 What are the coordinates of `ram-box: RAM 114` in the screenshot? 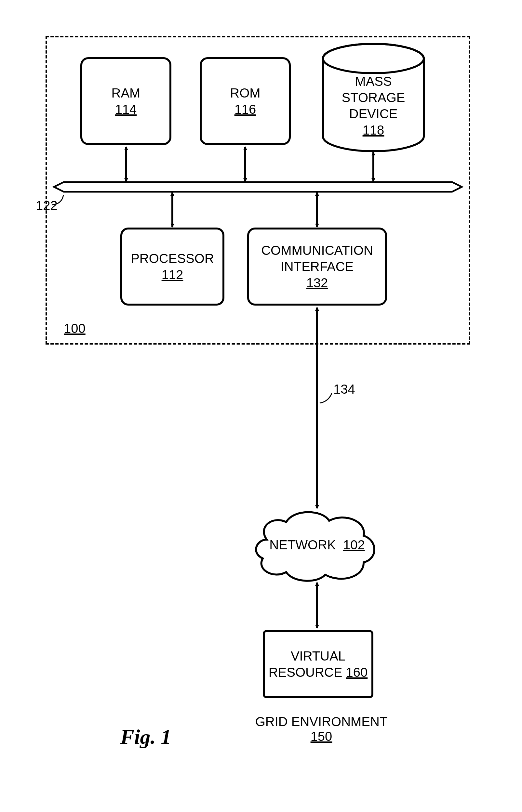 It's located at (126, 101).